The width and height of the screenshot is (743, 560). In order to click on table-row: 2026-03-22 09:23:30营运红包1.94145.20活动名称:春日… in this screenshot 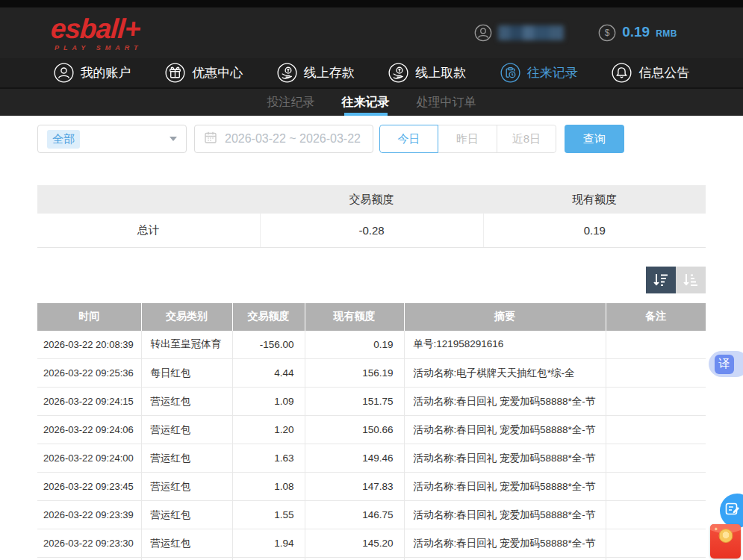, I will do `click(372, 544)`.